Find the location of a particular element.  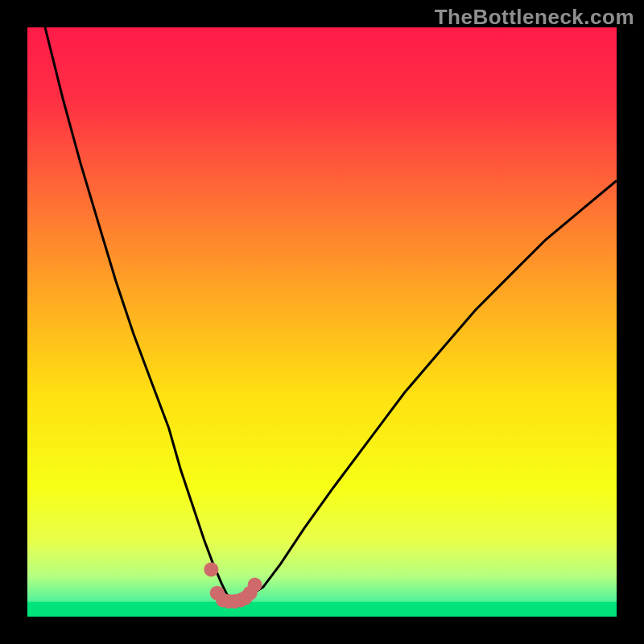

flat-green-band is located at coordinates (322, 609).